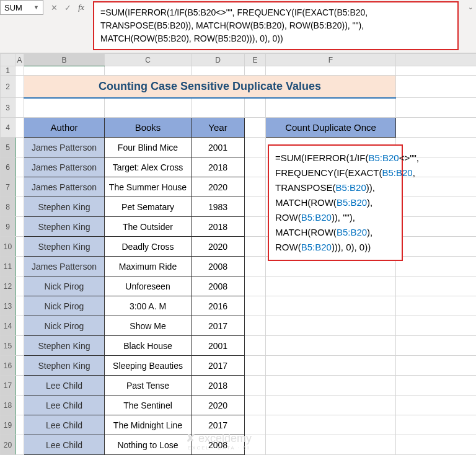  What do you see at coordinates (148, 286) in the screenshot?
I see `book-cell: Unforeseen` at bounding box center [148, 286].